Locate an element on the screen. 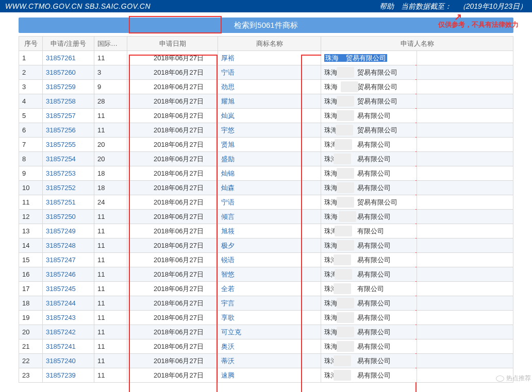 This screenshot has height=392, width=532. tm-link: 厚裕 is located at coordinates (228, 58).